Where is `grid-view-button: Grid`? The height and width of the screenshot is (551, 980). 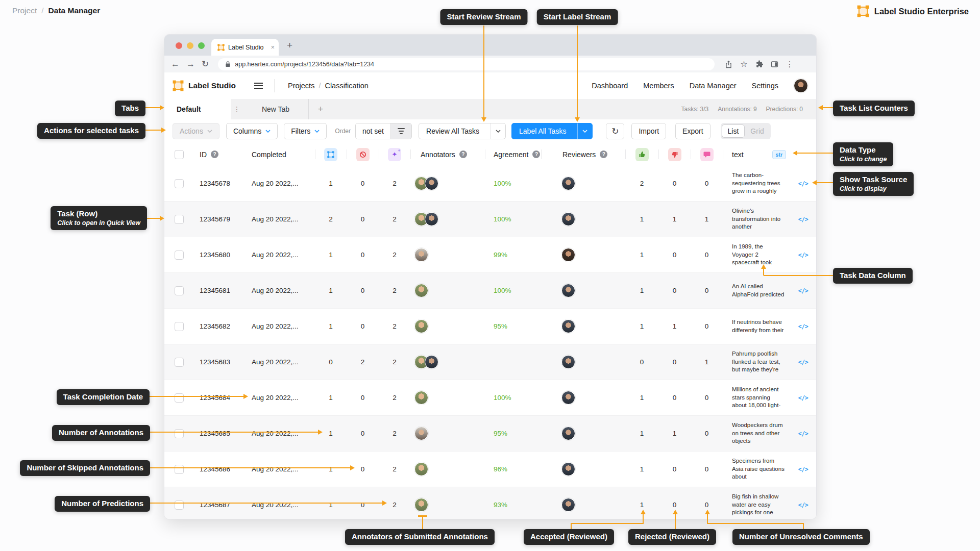
grid-view-button: Grid is located at coordinates (757, 131).